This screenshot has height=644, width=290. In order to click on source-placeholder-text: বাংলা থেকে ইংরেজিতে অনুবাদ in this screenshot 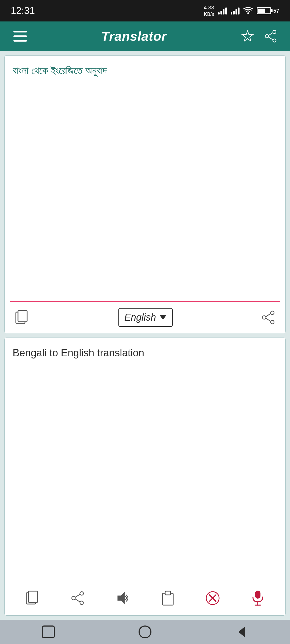, I will do `click(60, 71)`.